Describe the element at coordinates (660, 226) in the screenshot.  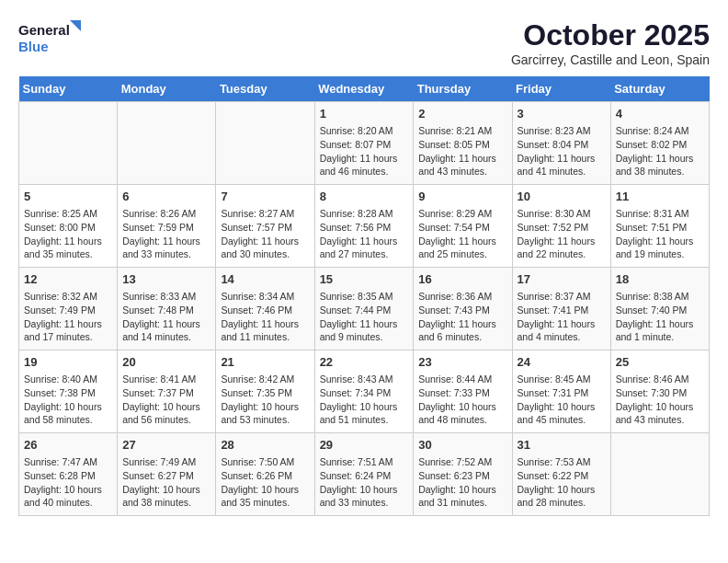
I see `calendar-cell: 11Sunrise: 8:31 AMSunset: 7:51 PMDayligh…` at that location.